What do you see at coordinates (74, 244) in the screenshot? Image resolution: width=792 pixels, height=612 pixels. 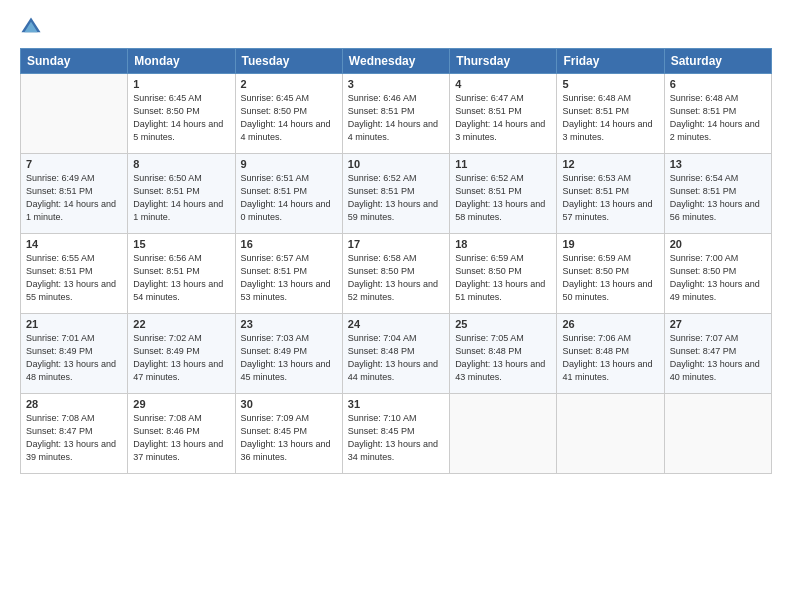 I see `day-number: 14` at bounding box center [74, 244].